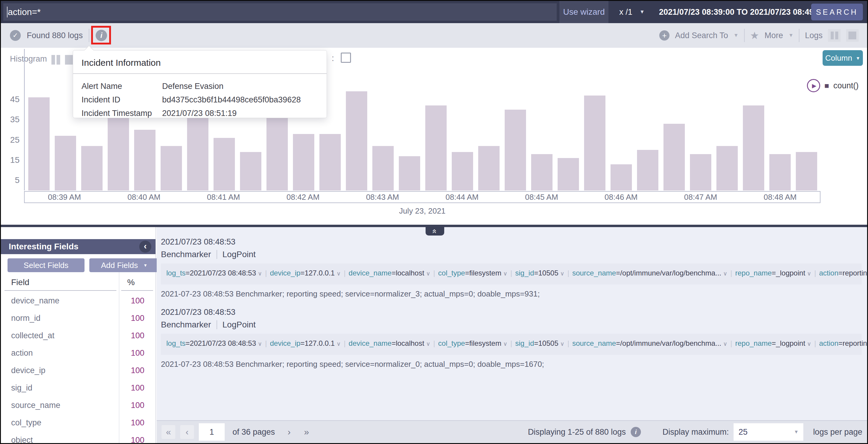 The width and height of the screenshot is (868, 444). What do you see at coordinates (168, 432) in the screenshot?
I see `first-page-button: «` at bounding box center [168, 432].